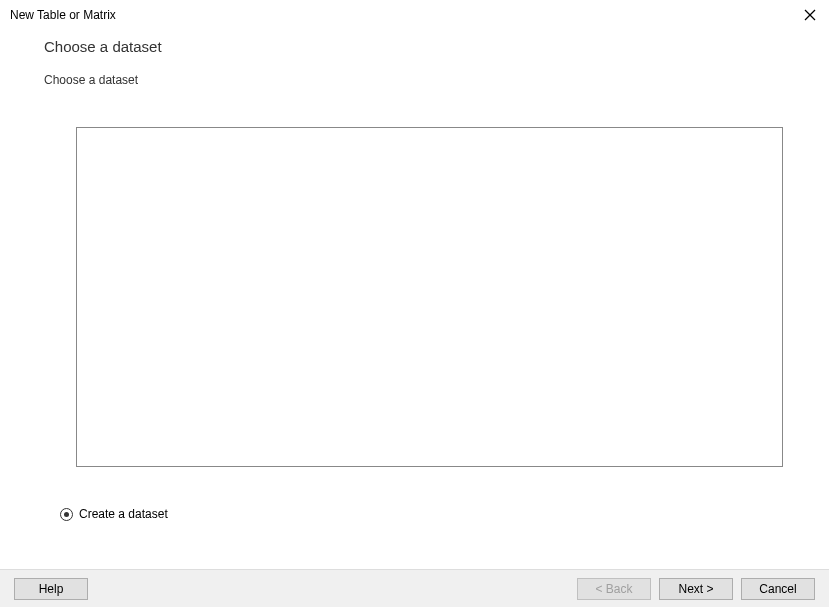  I want to click on titlebar: New Table or Matrix, so click(414, 14).